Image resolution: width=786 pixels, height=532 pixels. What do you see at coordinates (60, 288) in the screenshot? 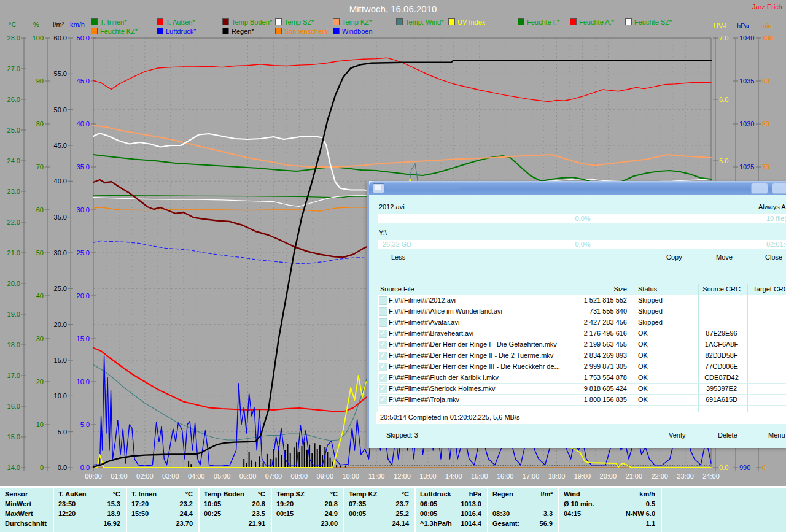
I see `svg-text: 25.0` at bounding box center [60, 288].